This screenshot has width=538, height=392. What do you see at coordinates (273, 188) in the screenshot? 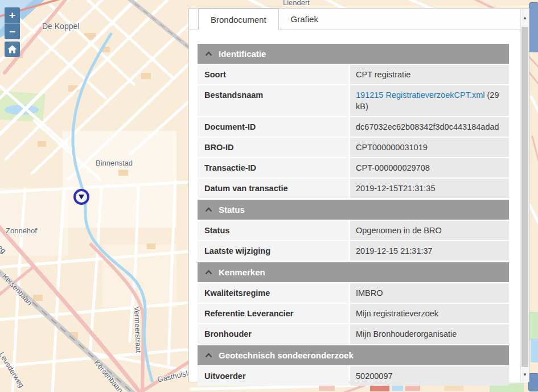
I see `row-label: Datum van transactie` at bounding box center [273, 188].